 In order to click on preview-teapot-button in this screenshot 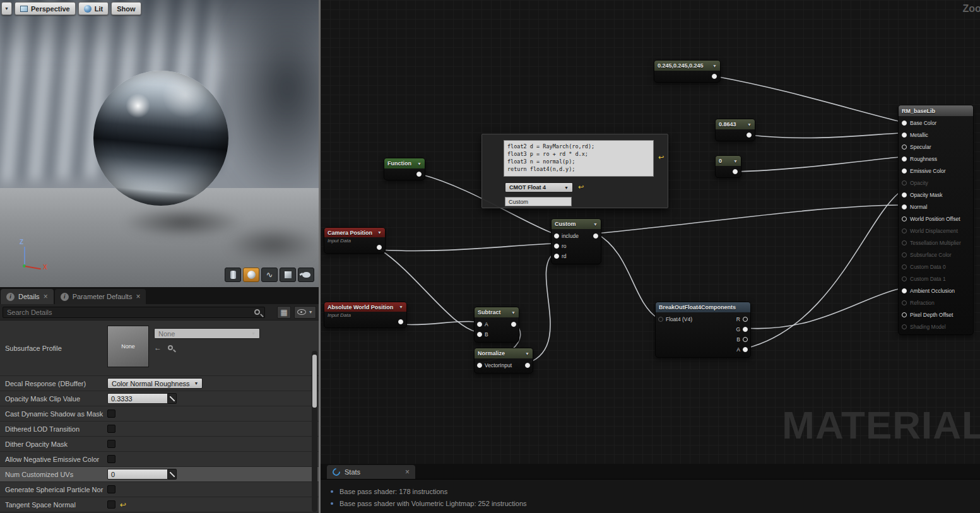, I will do `click(306, 275)`.